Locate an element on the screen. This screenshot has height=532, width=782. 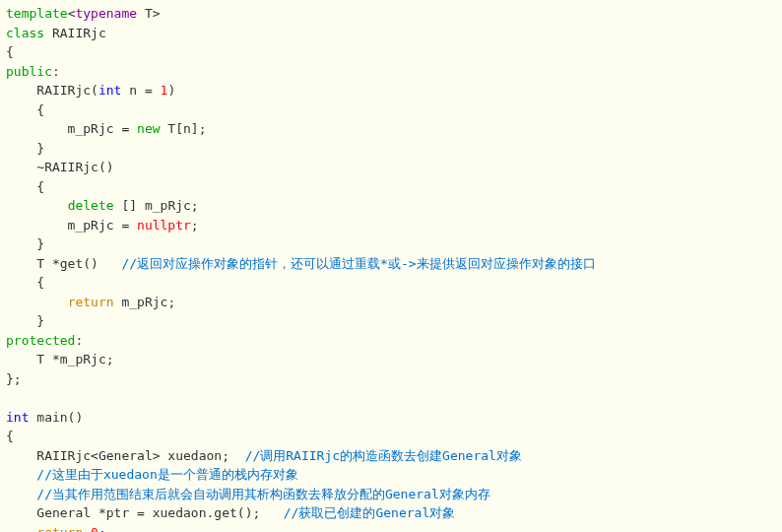
type-param: T> is located at coordinates (148, 14).